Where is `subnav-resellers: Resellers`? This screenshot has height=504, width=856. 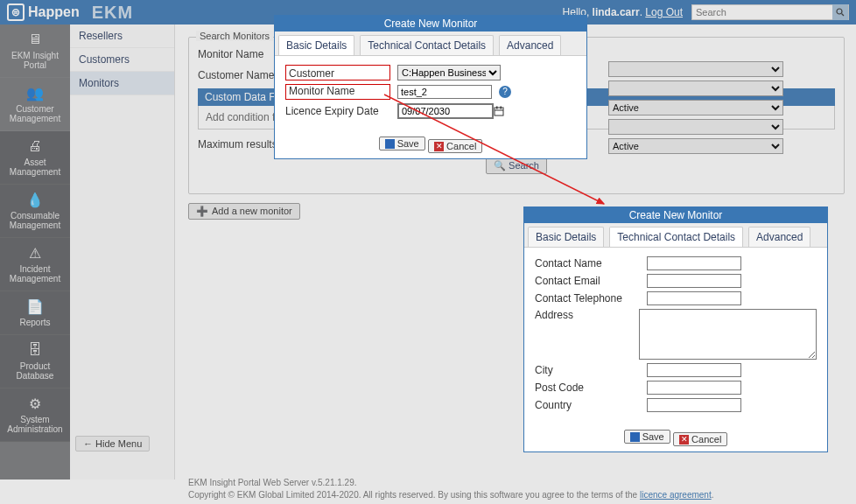 subnav-resellers: Resellers is located at coordinates (123, 37).